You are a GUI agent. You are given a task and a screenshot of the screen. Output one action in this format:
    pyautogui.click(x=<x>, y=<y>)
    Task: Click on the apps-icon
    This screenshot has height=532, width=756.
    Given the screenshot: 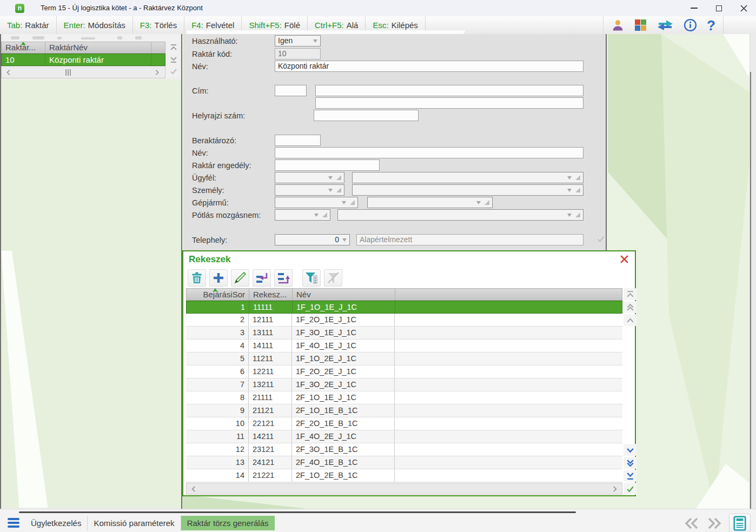 What is the action you would take?
    pyautogui.click(x=640, y=25)
    